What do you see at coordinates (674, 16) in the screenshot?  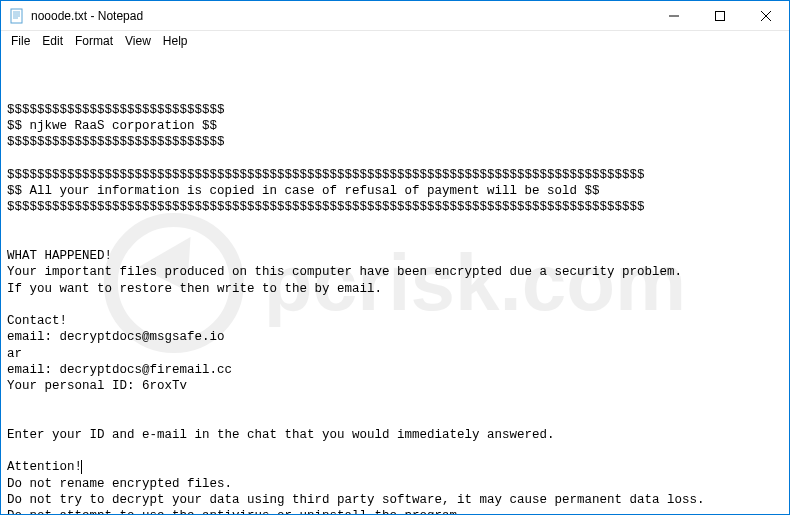 I see `minimize-button` at bounding box center [674, 16].